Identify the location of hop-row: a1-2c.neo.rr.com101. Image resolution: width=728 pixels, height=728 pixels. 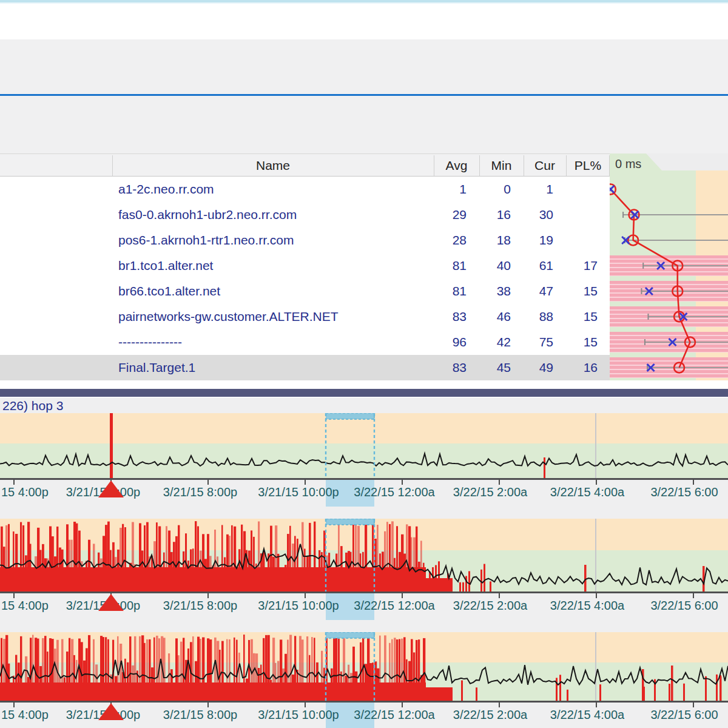
(305, 189).